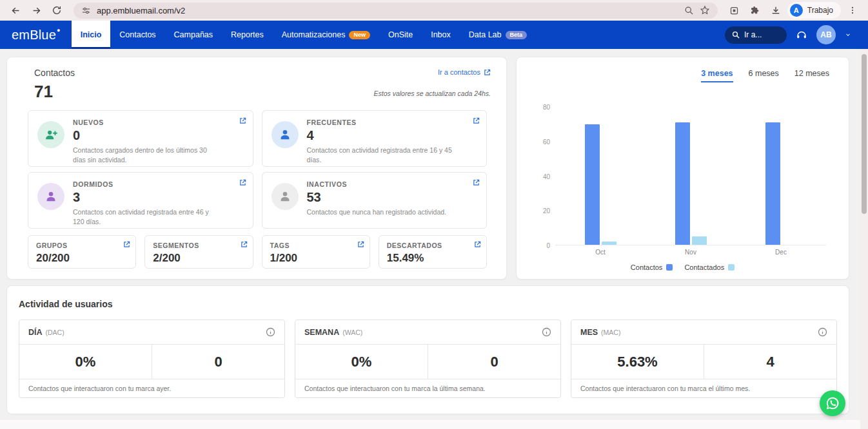  Describe the element at coordinates (381, 135) in the screenshot. I see `tile-value: 4` at that location.